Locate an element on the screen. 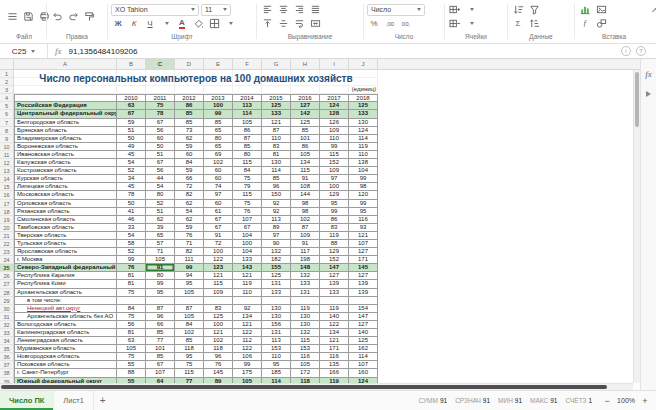  cell-I26: 127 is located at coordinates (334, 276).